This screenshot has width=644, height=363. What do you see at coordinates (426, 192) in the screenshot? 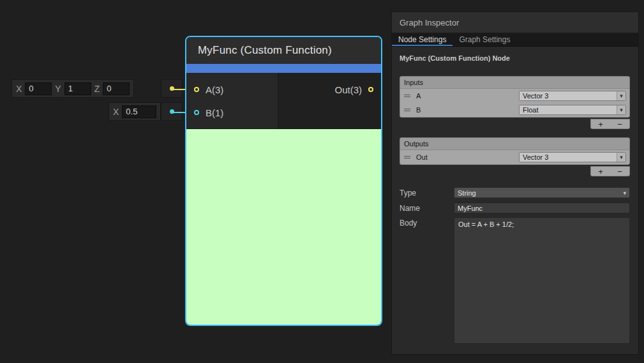
I see `type-label: Type` at bounding box center [426, 192].